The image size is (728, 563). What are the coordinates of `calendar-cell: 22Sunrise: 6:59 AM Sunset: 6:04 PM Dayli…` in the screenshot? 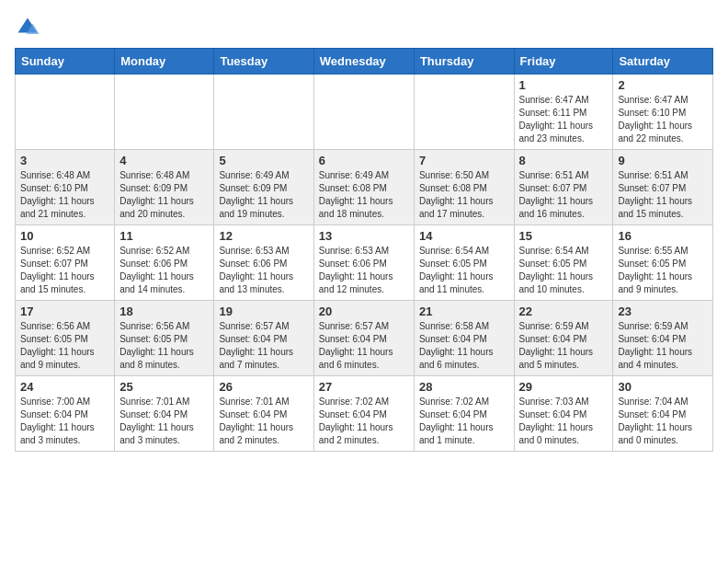 It's located at (563, 339).